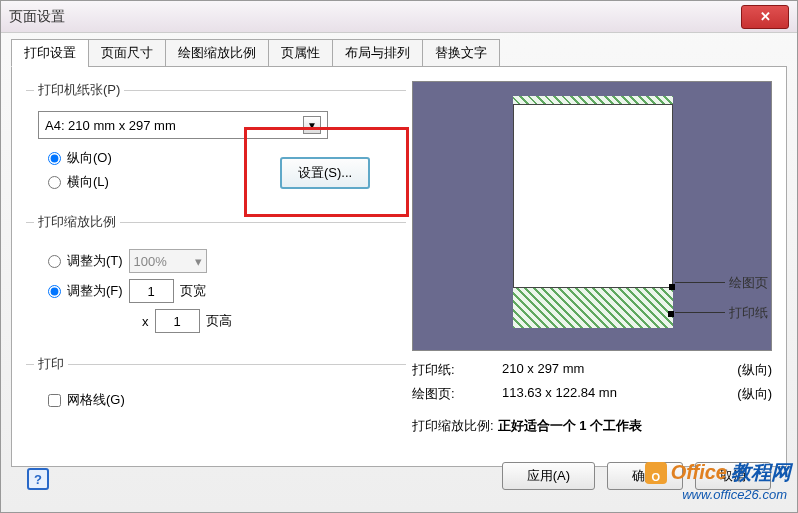 The image size is (798, 513). Describe the element at coordinates (761, 472) in the screenshot. I see `watermark-tutorial: 教程网` at that location.